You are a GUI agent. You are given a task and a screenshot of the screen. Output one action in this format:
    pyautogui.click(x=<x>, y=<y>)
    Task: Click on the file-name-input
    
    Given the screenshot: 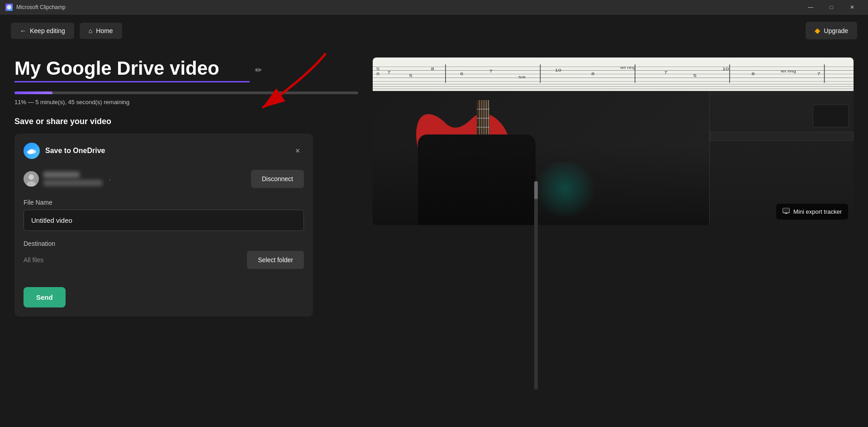 What is the action you would take?
    pyautogui.click(x=164, y=220)
    